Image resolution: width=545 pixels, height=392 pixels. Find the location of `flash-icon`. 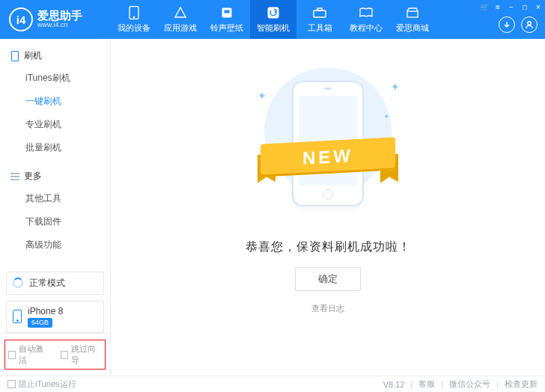

flash-icon is located at coordinates (273, 13).